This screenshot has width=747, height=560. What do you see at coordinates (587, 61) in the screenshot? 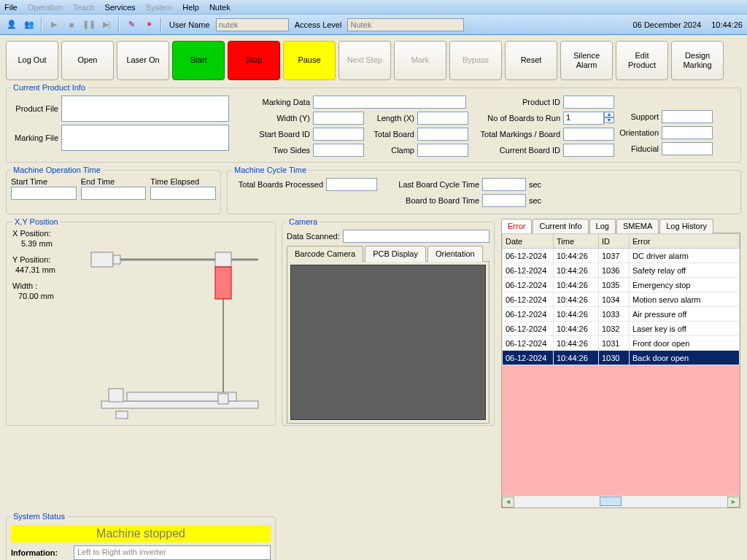
I see `silence-alarm-button: Silence Alarm` at bounding box center [587, 61].